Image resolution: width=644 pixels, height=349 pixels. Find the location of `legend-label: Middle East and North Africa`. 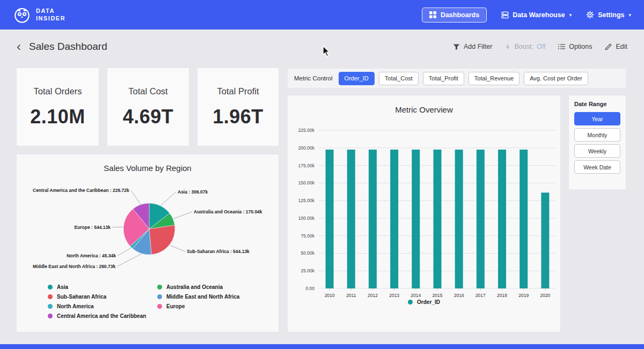

legend-label: Middle East and North Africa is located at coordinates (203, 297).